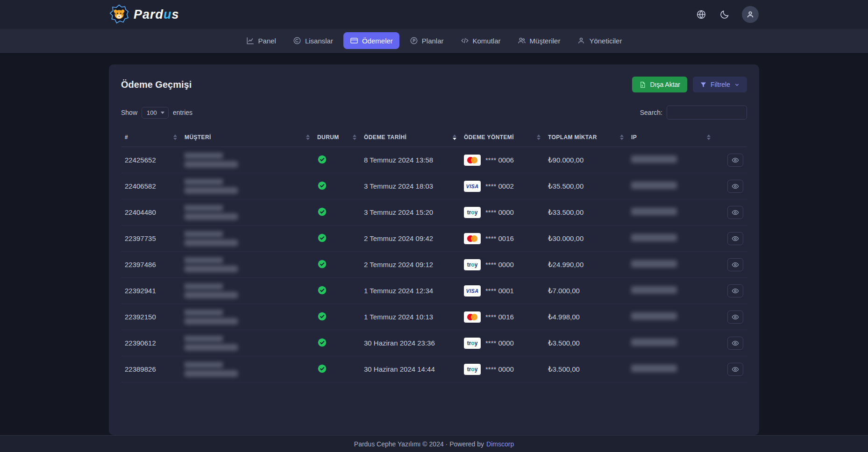 The image size is (868, 452). Describe the element at coordinates (313, 41) in the screenshot. I see `nav-item-lisanslar: Lisanslar` at that location.